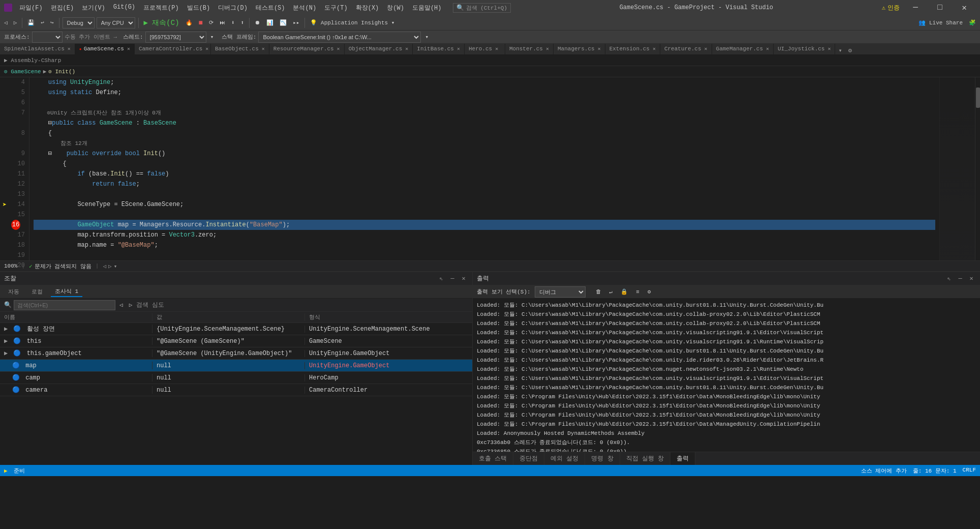  Describe the element at coordinates (161, 8) in the screenshot. I see `menu-project: 프로젝트(P)` at that location.